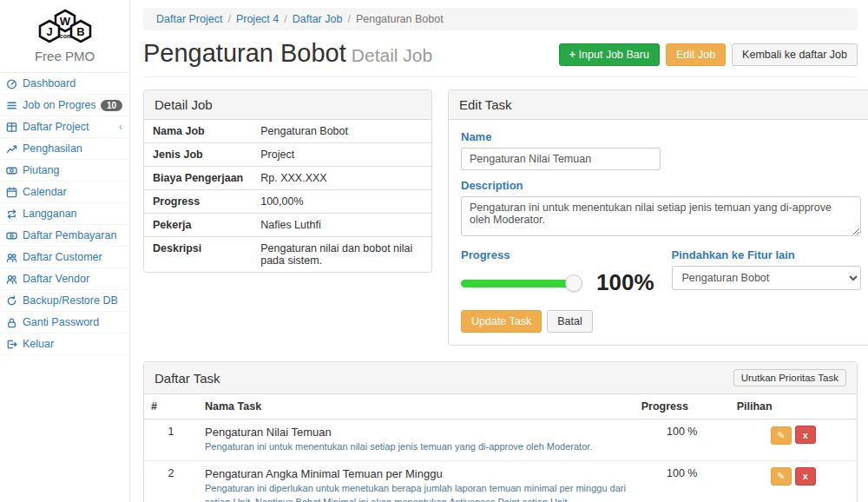 Image resolution: width=868 pixels, height=502 pixels. Describe the element at coordinates (64, 193) in the screenshot. I see `sidebar-item-calendar: Calendar` at that location.